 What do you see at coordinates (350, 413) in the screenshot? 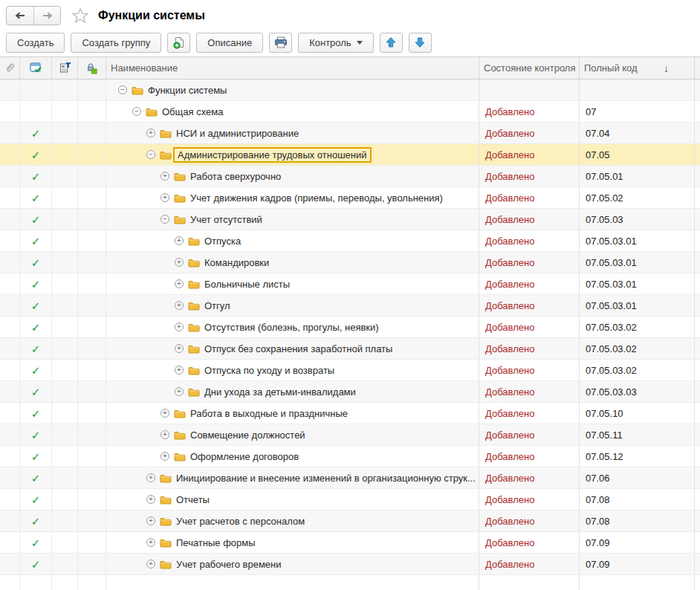
I see `table-row: ✓+Работа в выходные и праздничныеДобавле…` at bounding box center [350, 413].